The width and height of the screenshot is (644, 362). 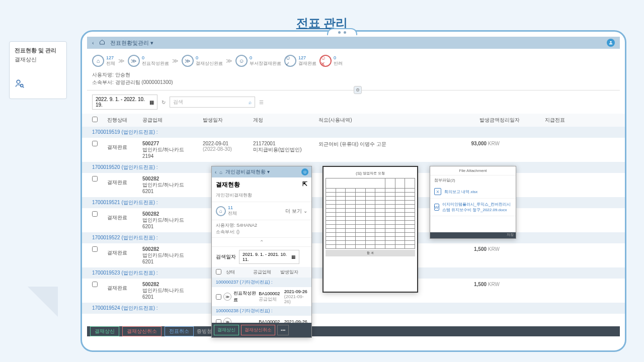 What do you see at coordinates (226, 330) in the screenshot?
I see `popup-approve-button: 결재상신` at bounding box center [226, 330].